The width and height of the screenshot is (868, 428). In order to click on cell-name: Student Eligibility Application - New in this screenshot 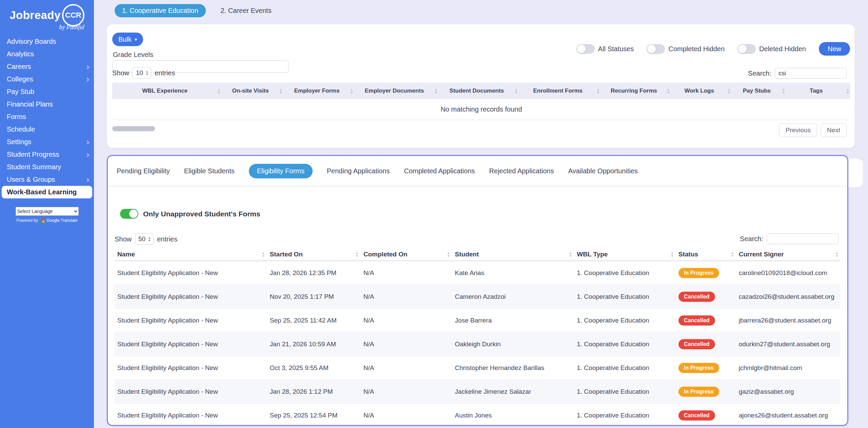, I will do `click(191, 320)`.